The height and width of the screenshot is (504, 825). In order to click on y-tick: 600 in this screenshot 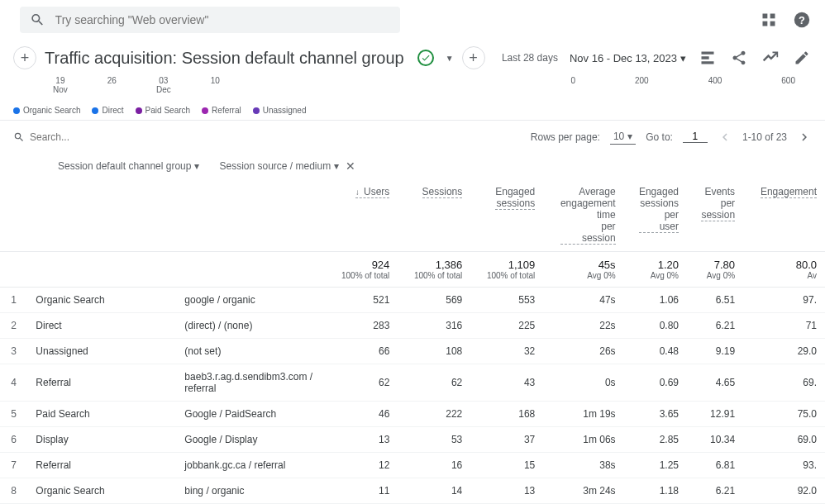, I will do `click(789, 85)`.